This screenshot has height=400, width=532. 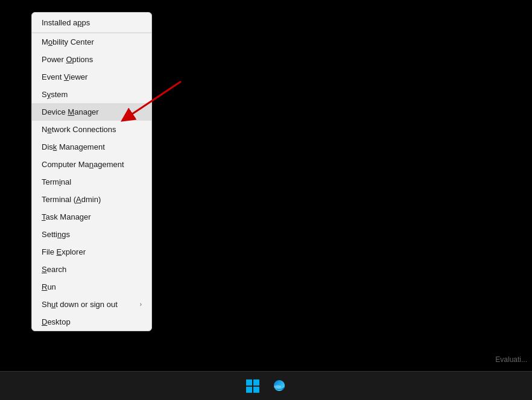 I want to click on submenu-chevron-icon: ›, so click(x=141, y=304).